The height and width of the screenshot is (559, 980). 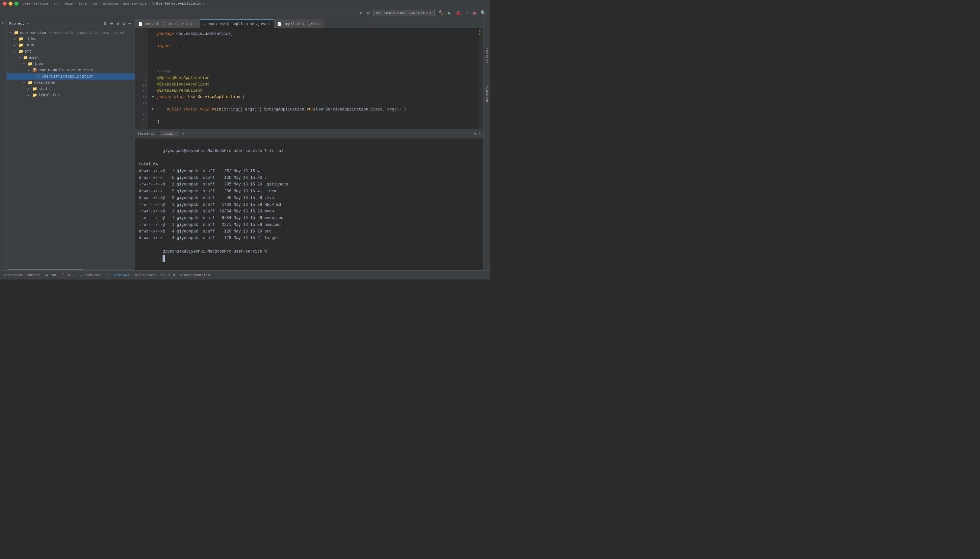 I want to click on run-with-coverage-icon: ⚡, so click(x=467, y=13).